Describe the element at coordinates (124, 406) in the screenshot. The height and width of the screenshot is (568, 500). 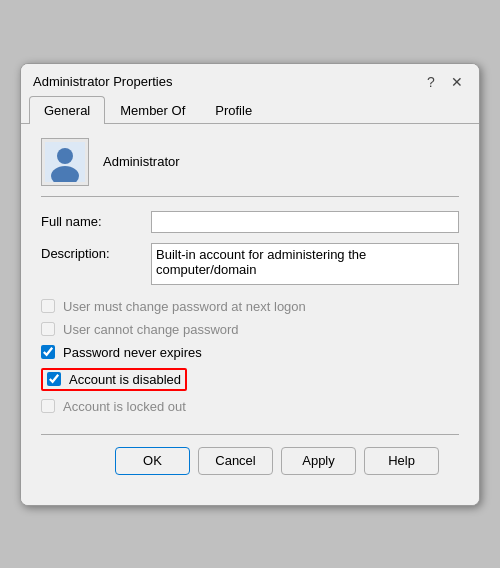
I see `checkbox-account-locked-label: Account is locked out` at that location.